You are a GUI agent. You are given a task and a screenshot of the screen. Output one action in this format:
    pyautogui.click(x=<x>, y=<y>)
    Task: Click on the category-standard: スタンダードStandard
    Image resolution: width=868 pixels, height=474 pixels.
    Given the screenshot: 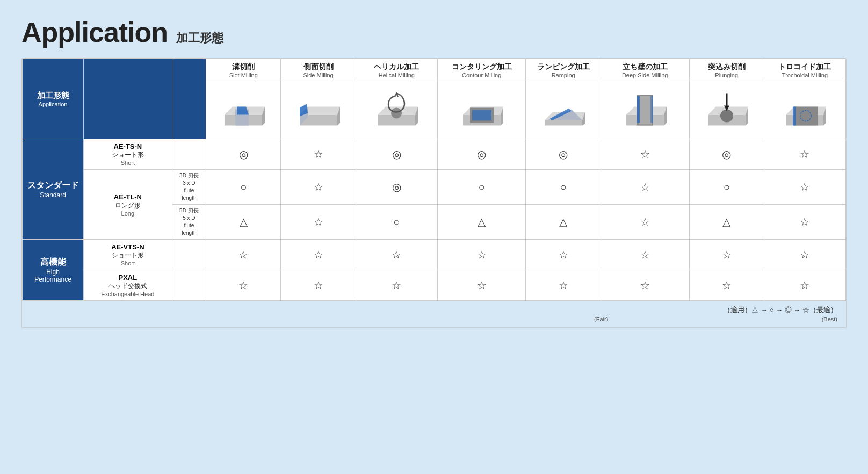 What is the action you would take?
    pyautogui.click(x=53, y=189)
    